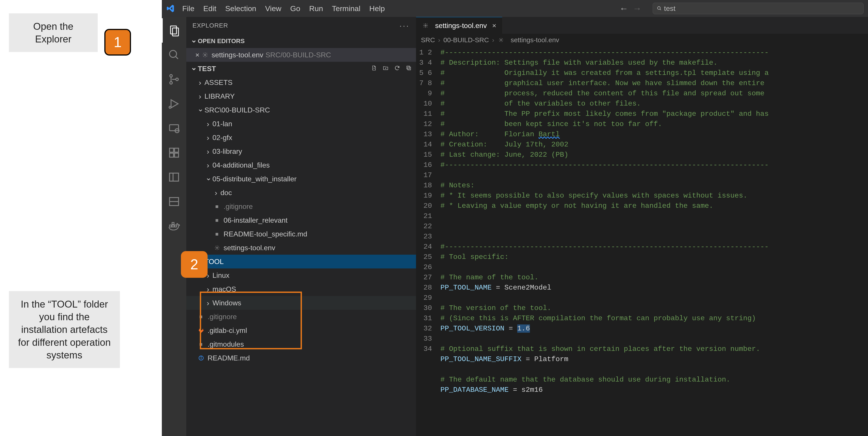 Image resolution: width=868 pixels, height=436 pixels. I want to click on breadcrumb-part: settings-tool.env, so click(535, 40).